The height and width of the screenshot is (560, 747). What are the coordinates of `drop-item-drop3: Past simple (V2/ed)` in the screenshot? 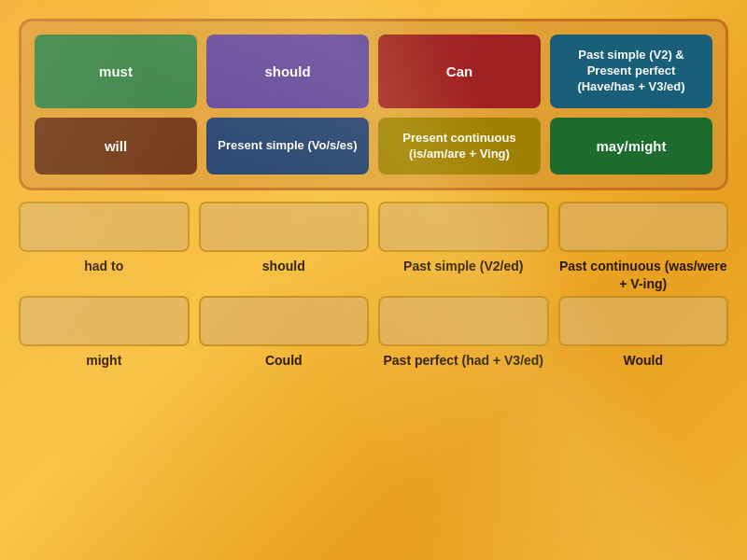 It's located at (463, 238).